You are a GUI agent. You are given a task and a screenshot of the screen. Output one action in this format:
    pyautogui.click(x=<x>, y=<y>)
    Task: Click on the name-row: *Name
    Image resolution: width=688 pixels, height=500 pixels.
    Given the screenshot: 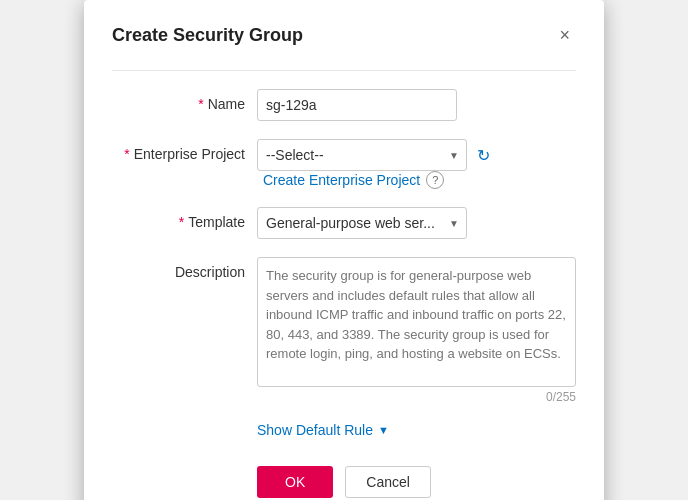 What is the action you would take?
    pyautogui.click(x=344, y=105)
    